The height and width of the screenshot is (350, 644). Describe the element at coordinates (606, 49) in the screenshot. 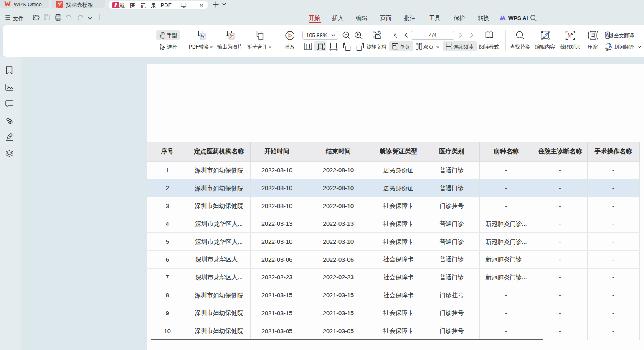

I see `svg-text: 文` at that location.